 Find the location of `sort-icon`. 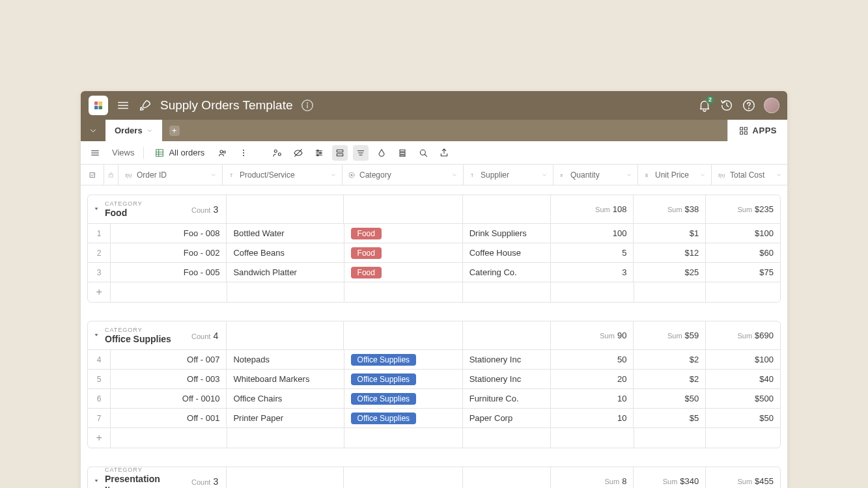

sort-icon is located at coordinates (361, 153).